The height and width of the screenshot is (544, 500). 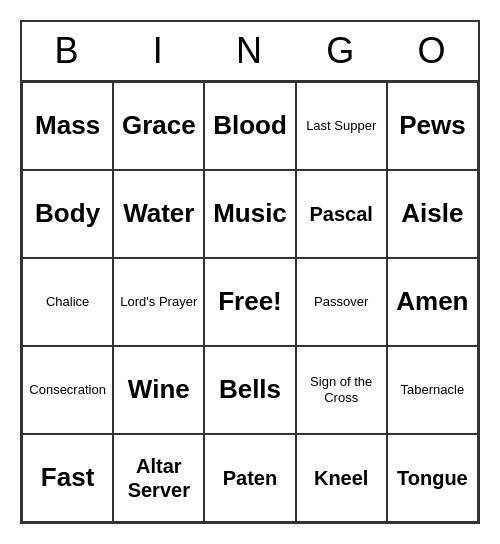 I want to click on bingo-cell: Tongue, so click(x=432, y=478).